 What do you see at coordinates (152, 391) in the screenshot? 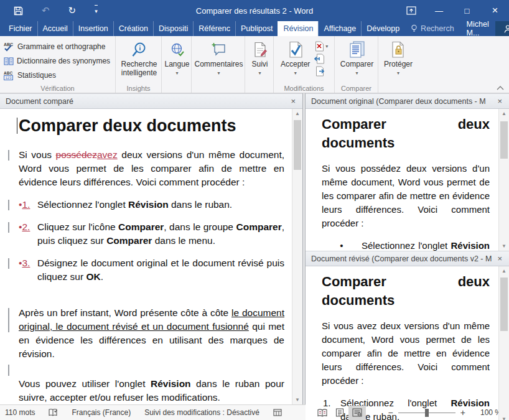
I see `doc-paragraph: Vous pouvez utiliser l'onglet Révision d…` at bounding box center [152, 391].